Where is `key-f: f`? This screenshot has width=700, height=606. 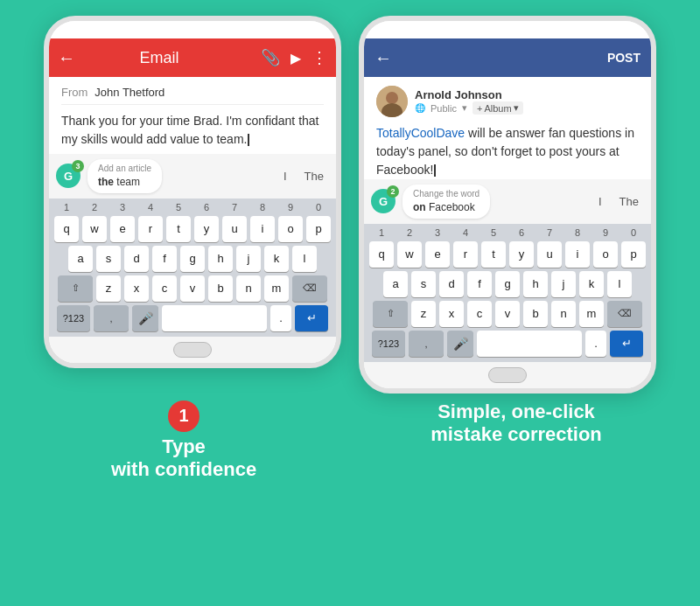
key-f: f is located at coordinates (164, 259).